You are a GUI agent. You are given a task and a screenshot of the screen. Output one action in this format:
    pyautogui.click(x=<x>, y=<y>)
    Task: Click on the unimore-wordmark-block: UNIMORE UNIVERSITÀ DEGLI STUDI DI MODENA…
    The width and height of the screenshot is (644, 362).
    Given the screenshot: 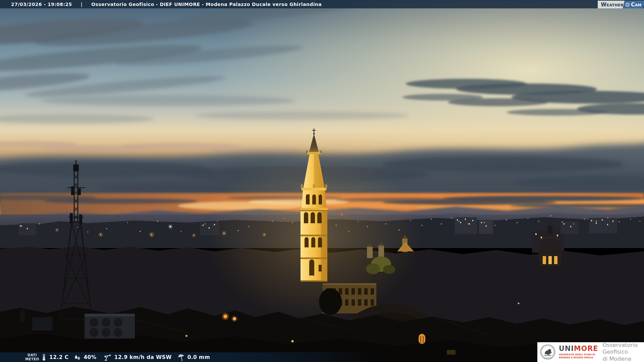 What is the action you would take?
    pyautogui.click(x=578, y=352)
    